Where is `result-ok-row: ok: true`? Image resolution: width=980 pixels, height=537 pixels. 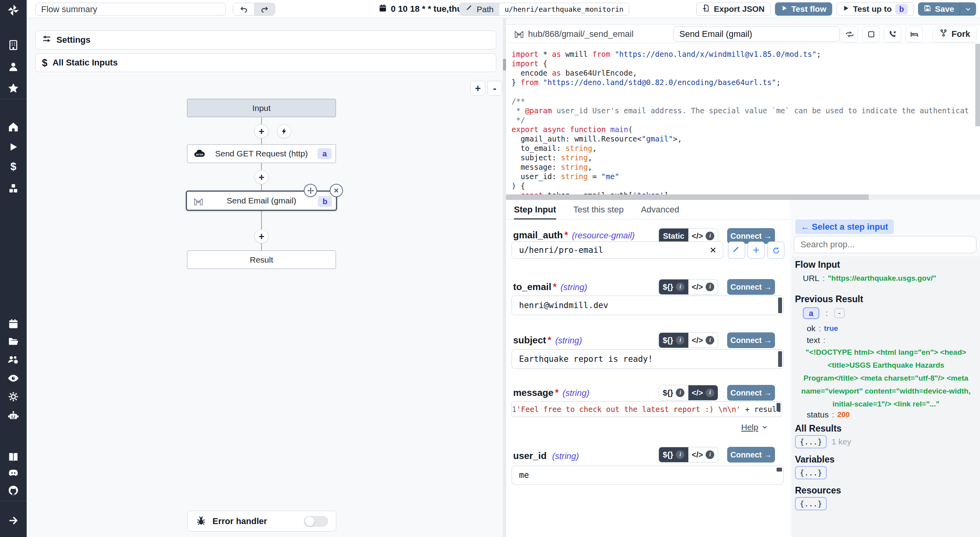
result-ok-row: ok: true is located at coordinates (822, 328).